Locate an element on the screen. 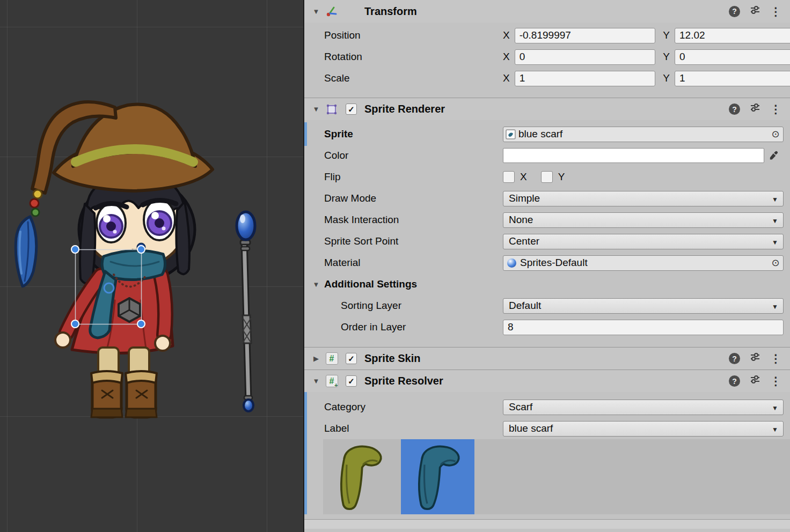 This screenshot has width=790, height=532. material-row: Material Sprites-Default ⊙ is located at coordinates (547, 263).